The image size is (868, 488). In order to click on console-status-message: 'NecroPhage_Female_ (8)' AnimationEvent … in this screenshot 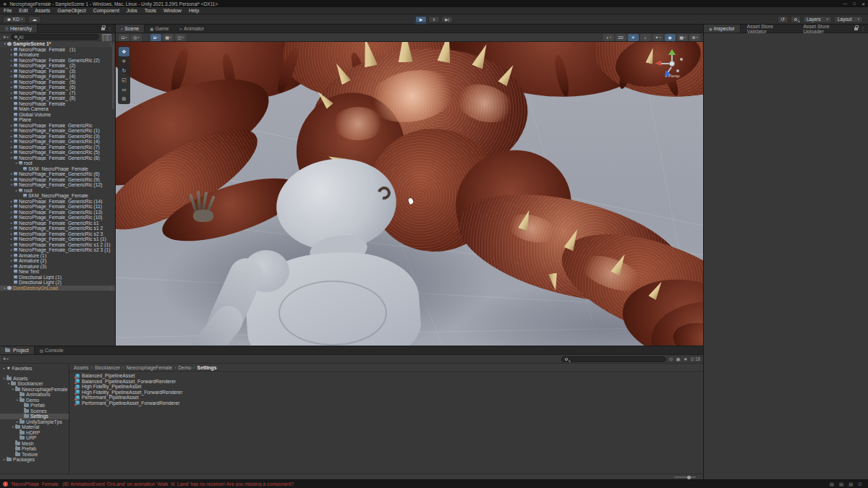, I will do `click(152, 484)`.